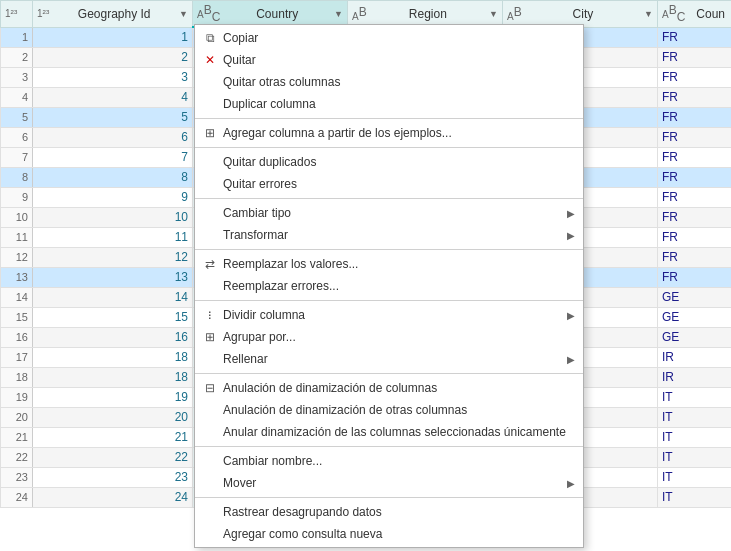 The width and height of the screenshot is (731, 551). I want to click on menu-item-cambiar-nombre: Cambiar nombre..., so click(389, 461).